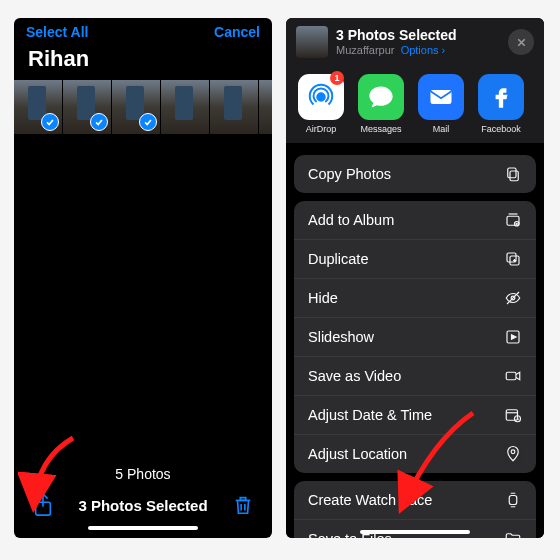  What do you see at coordinates (351, 220) in the screenshot?
I see `action-label: Add to Album` at bounding box center [351, 220].